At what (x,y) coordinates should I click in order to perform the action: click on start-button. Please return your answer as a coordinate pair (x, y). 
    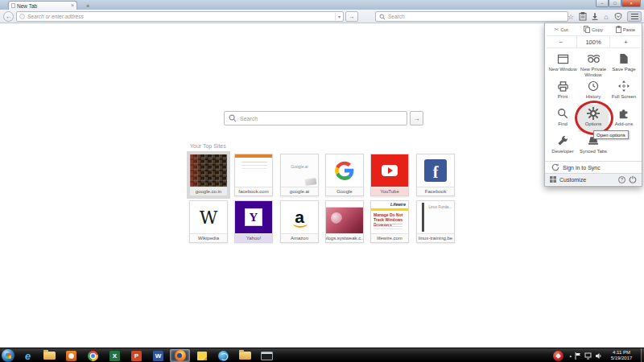
    Looking at the image, I should click on (8, 356).